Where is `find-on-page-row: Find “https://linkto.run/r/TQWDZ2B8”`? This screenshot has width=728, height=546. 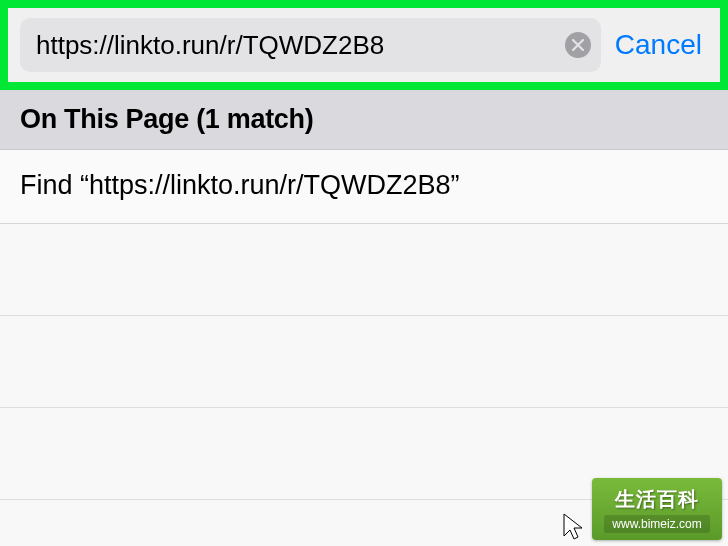
find-on-page-row: Find “https://linkto.run/r/TQWDZ2B8” is located at coordinates (364, 187).